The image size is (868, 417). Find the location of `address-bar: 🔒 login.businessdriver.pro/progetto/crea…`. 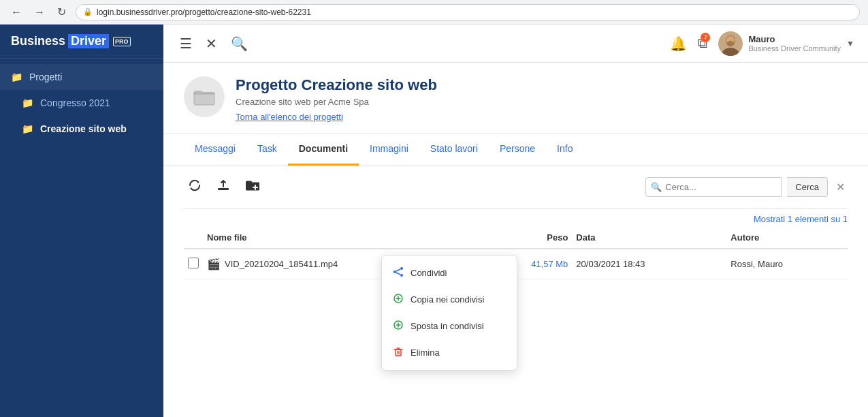

address-bar: 🔒 login.businessdriver.pro/progetto/crea… is located at coordinates (468, 12).